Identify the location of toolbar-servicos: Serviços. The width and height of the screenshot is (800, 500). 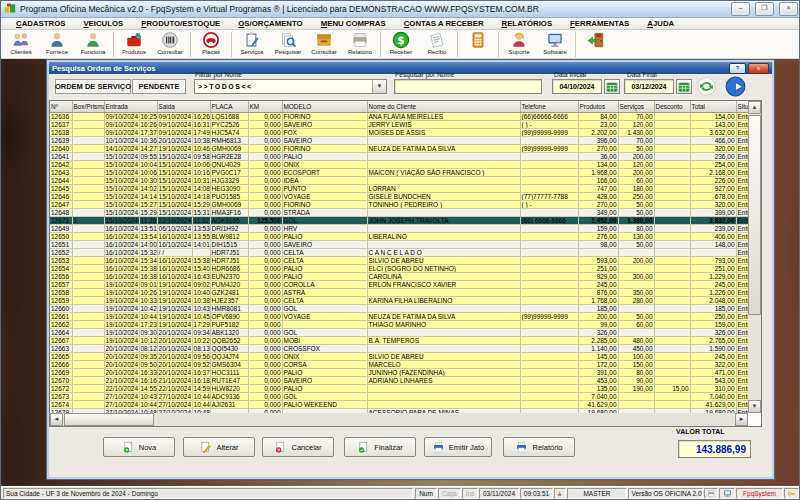
(252, 44).